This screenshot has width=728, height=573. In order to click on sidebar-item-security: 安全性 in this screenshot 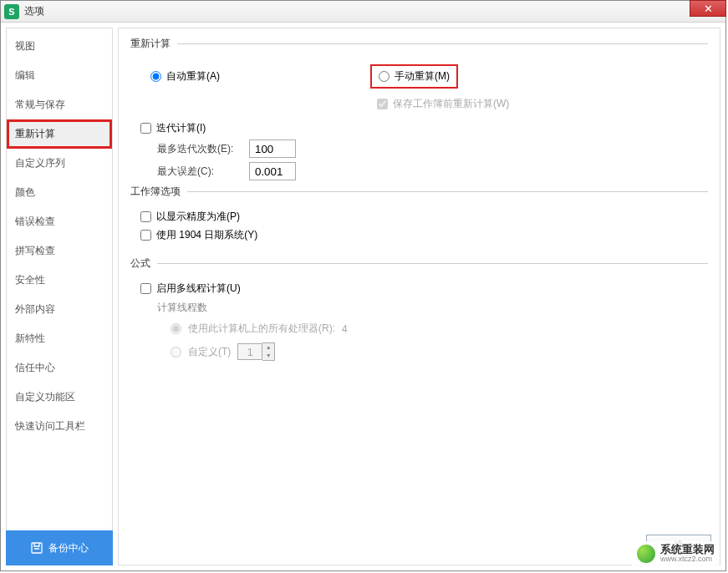, I will do `click(59, 281)`.